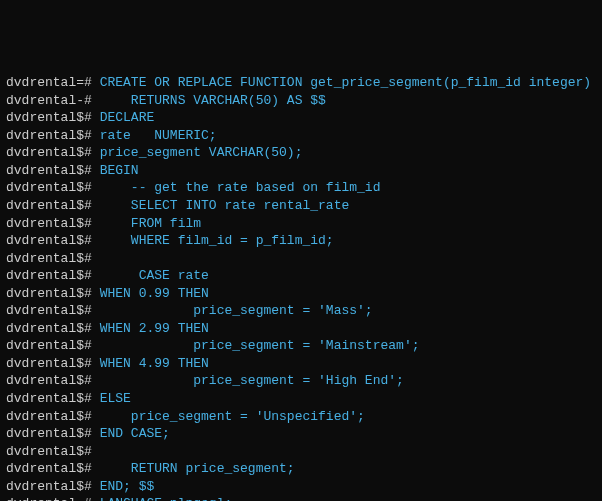  What do you see at coordinates (49, 83) in the screenshot?
I see `prompt: dvdrental=#` at bounding box center [49, 83].